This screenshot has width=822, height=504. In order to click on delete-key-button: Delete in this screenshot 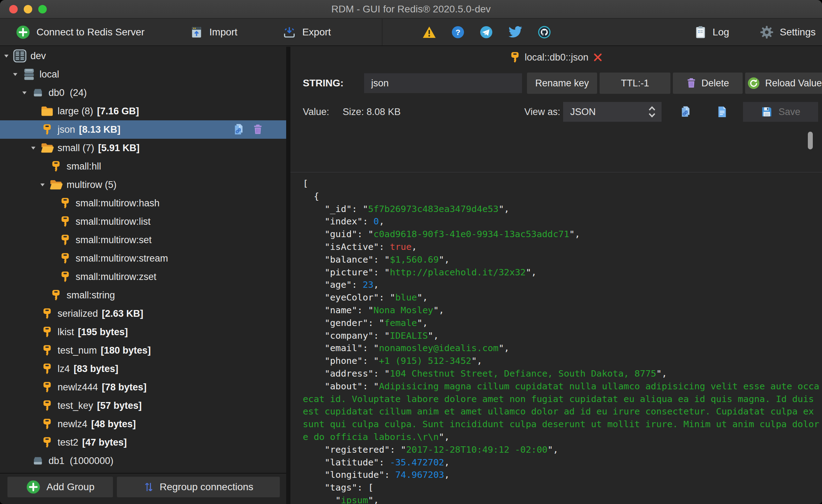, I will do `click(708, 83)`.